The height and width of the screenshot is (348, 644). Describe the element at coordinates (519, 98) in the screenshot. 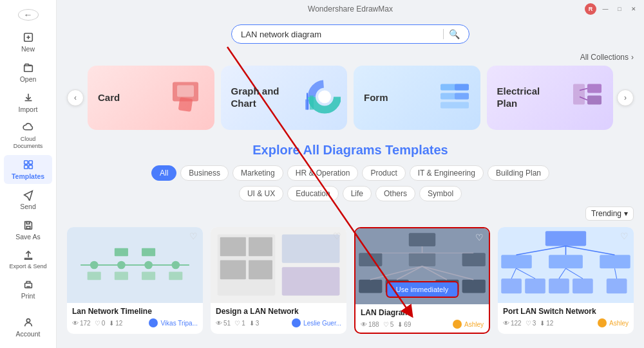

I see `category-card-electrical-title: ElectricalPlan` at that location.